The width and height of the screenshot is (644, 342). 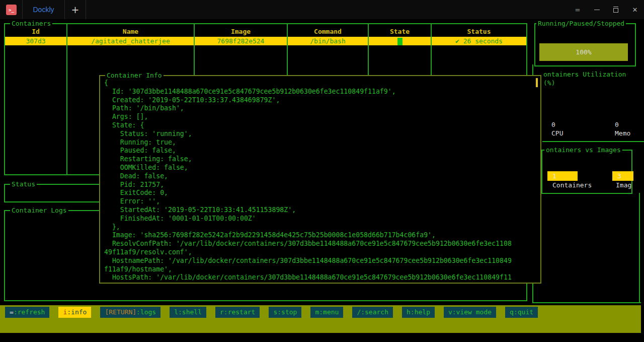 What do you see at coordinates (450, 312) in the screenshot?
I see `menu-key: v` at bounding box center [450, 312].